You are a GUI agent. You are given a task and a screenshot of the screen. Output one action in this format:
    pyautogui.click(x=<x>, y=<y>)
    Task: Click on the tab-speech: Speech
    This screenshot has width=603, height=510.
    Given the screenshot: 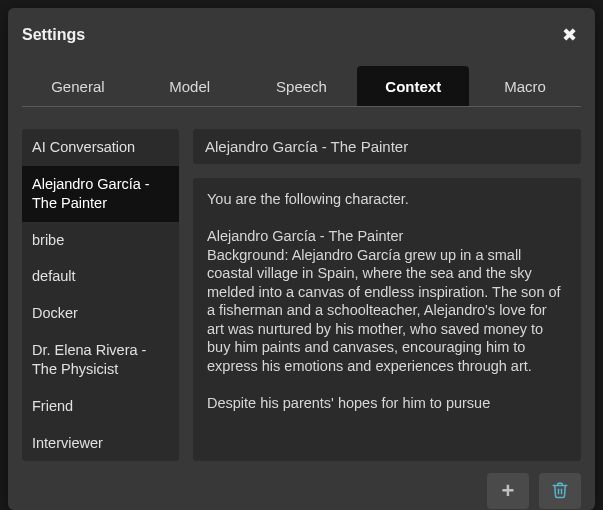 What is the action you would take?
    pyautogui.click(x=302, y=86)
    